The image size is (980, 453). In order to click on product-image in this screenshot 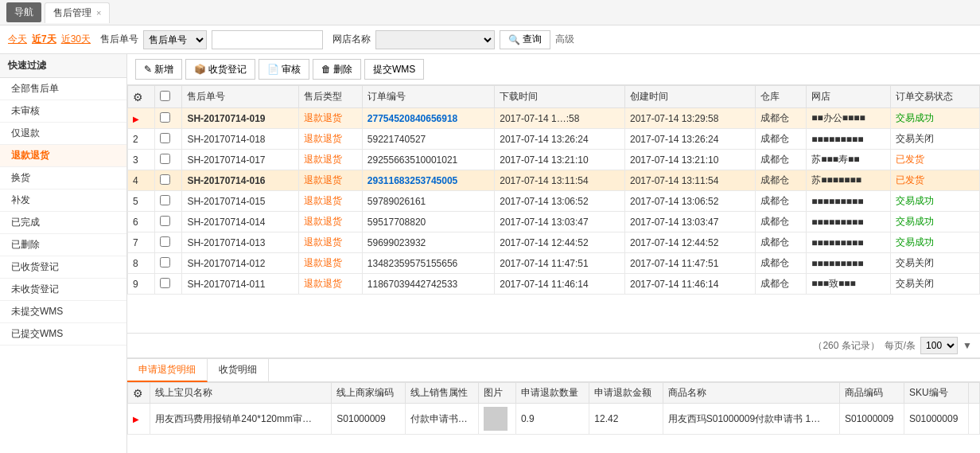, I will do `click(496, 419)`.